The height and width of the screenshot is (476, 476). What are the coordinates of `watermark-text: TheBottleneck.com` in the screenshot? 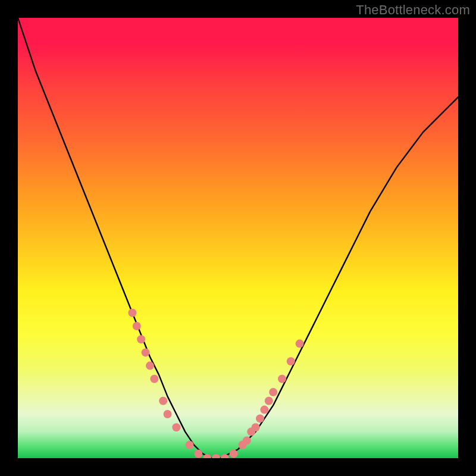 It's located at (413, 10).